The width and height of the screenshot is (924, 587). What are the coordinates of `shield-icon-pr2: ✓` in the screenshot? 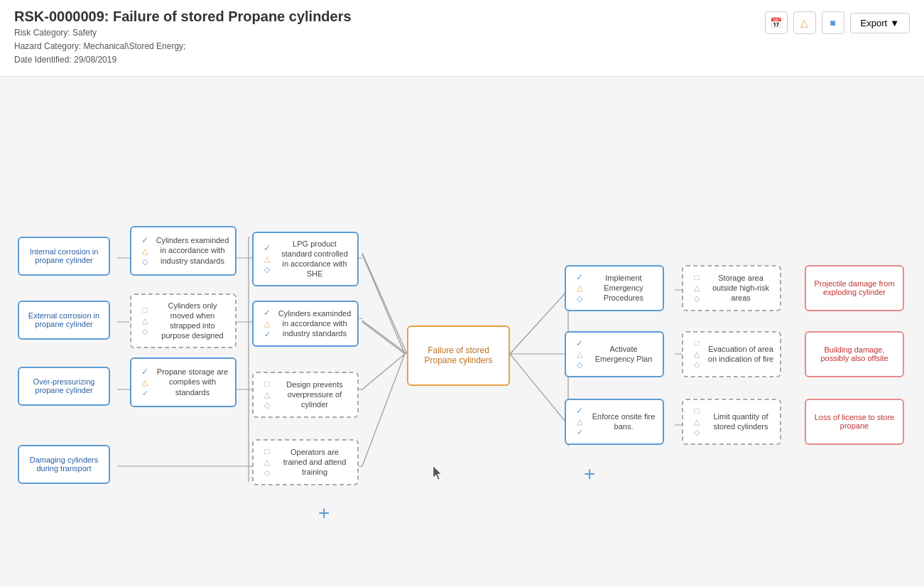 It's located at (267, 334).